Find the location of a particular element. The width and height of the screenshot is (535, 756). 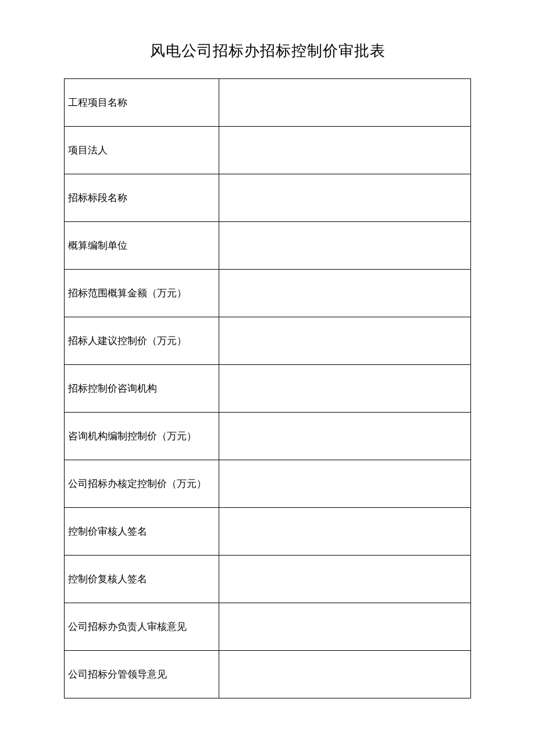

page-title: 风电公司招标办招标控制价审批表 is located at coordinates (268, 51).